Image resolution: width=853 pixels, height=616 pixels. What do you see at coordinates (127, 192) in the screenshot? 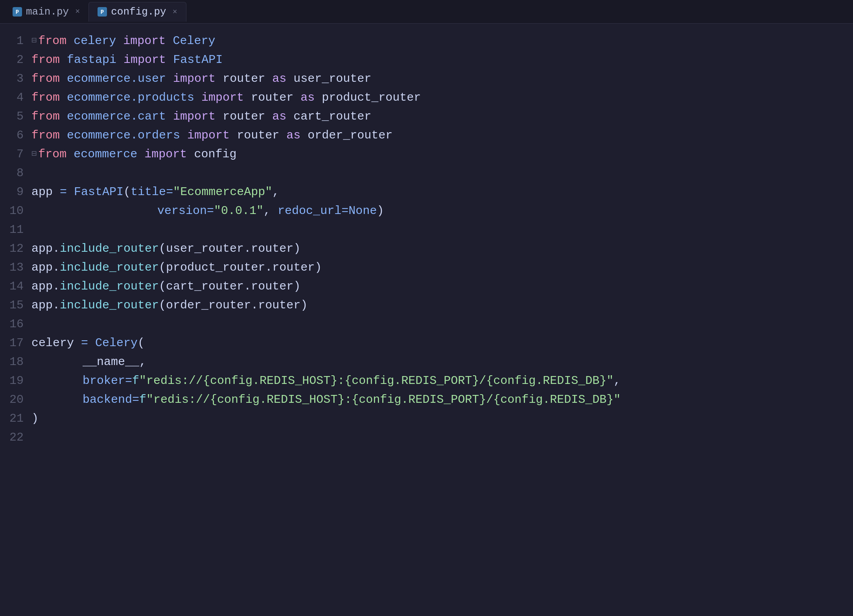
I see `paren-open-9: (` at bounding box center [127, 192].